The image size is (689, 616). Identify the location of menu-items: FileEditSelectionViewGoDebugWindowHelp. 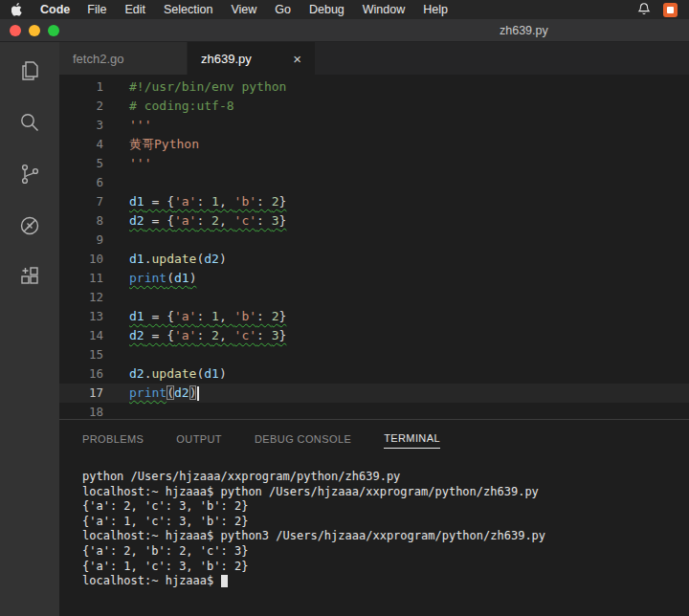
(268, 10).